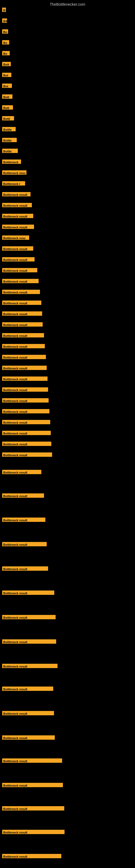 Image resolution: width=135 pixels, height=868 pixels. What do you see at coordinates (11, 162) in the screenshot?
I see `bar-label: Bottleneck` at bounding box center [11, 162].